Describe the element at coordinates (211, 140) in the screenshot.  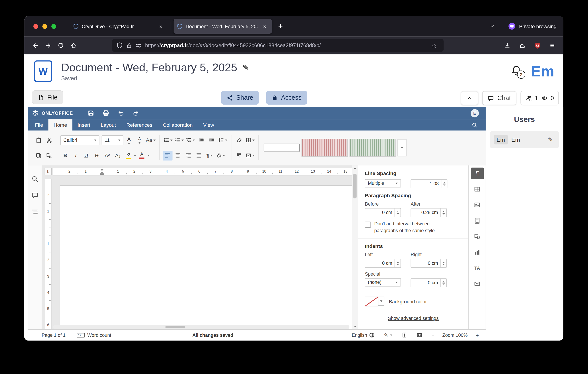
I see `increase-indent-button` at that location.